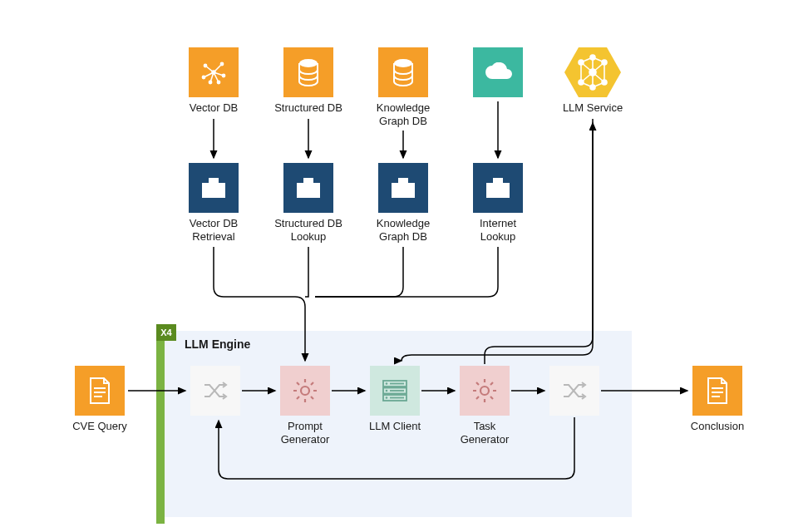 This screenshot has height=532, width=808. I want to click on conclusion-label: Conclusion, so click(717, 426).